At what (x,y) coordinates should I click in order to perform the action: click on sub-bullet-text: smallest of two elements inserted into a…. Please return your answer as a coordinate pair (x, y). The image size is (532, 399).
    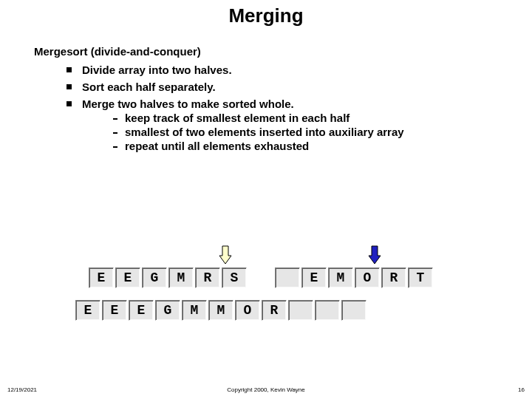
    Looking at the image, I should click on (265, 132).